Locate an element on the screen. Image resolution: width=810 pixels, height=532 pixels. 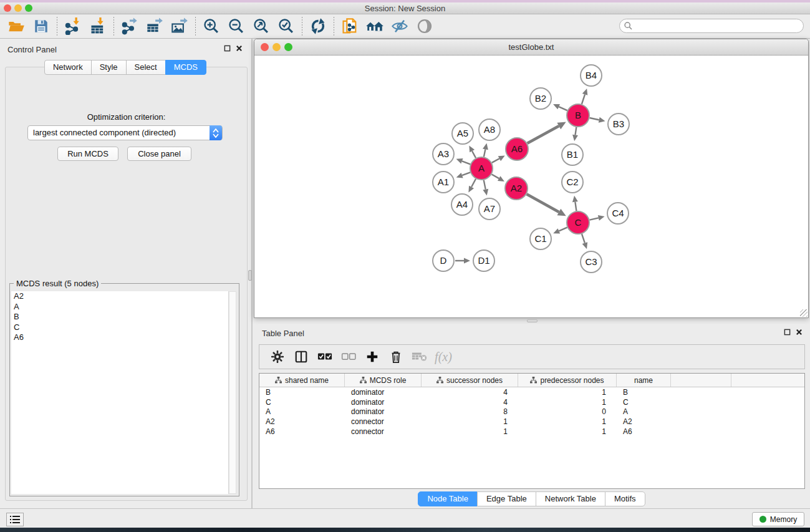
edge-A6-B is located at coordinates (544, 135).